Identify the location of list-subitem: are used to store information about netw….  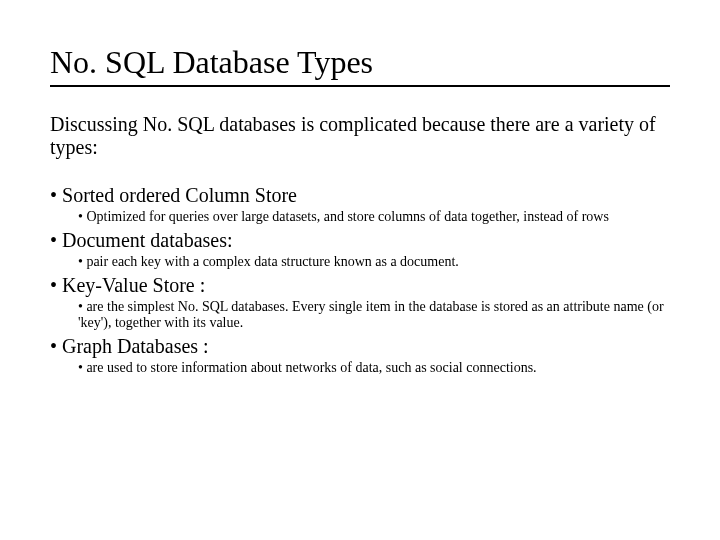
(374, 368).